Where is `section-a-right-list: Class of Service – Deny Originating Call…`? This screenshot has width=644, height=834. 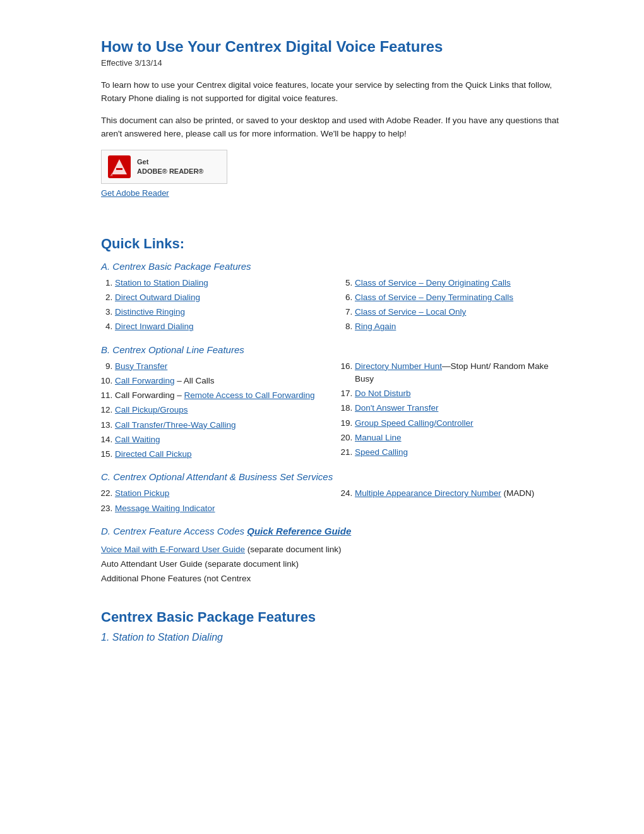 section-a-right-list: Class of Service – Deny Originating Call… is located at coordinates (455, 305).